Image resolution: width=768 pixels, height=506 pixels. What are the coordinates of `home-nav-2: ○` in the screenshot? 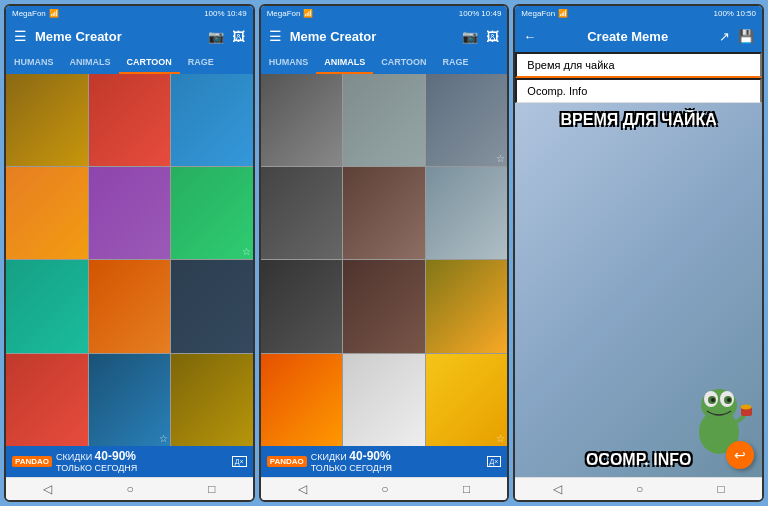 It's located at (384, 489).